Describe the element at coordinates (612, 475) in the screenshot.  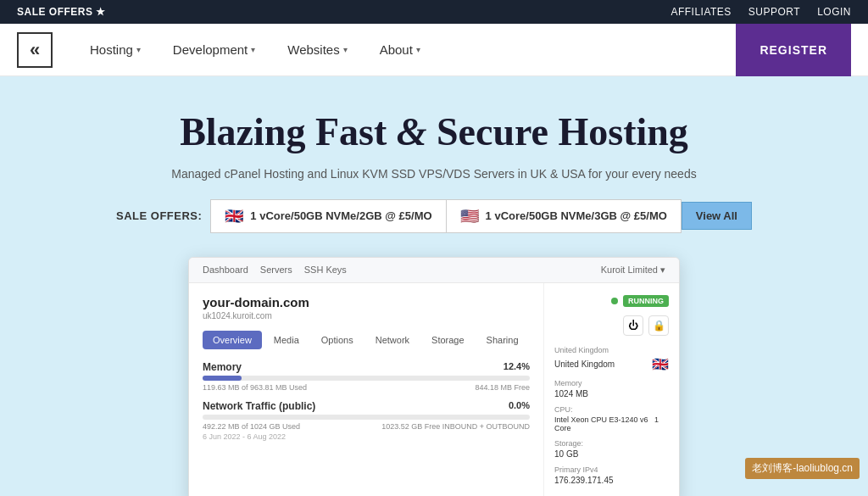
I see `ip-row: Primary IPv4 176.239.171.45` at that location.